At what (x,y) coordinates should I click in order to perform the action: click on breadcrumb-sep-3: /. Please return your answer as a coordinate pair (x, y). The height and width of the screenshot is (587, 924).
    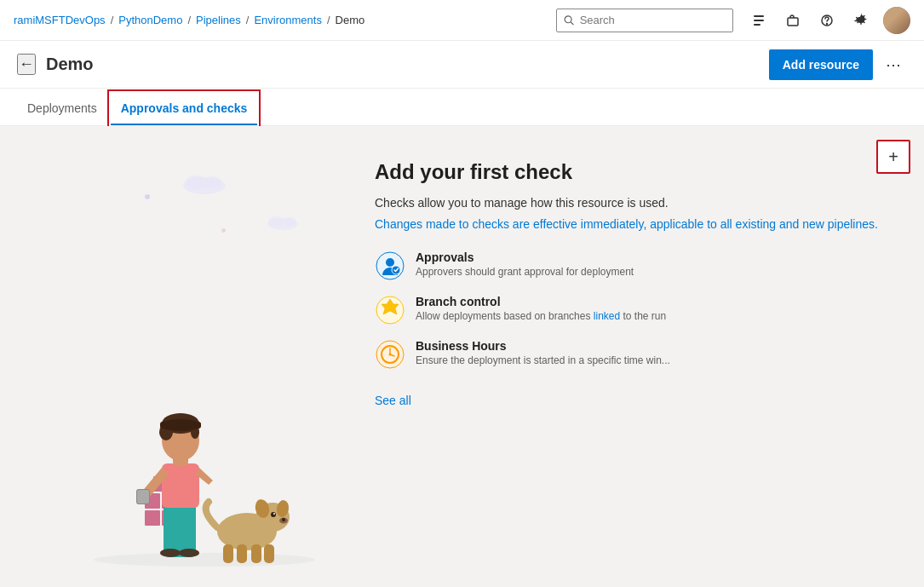
    Looking at the image, I should click on (248, 20).